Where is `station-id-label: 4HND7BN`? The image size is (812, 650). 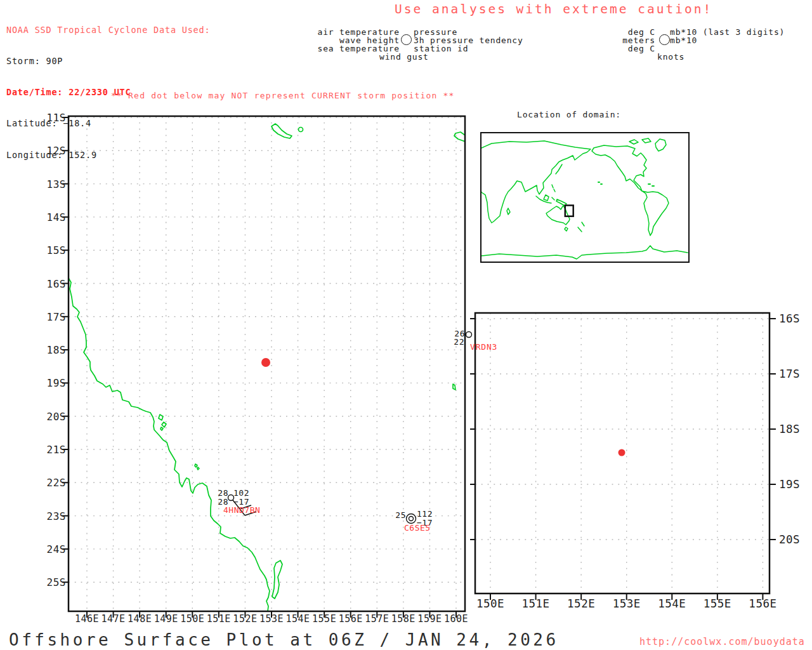
station-id-label: 4HND7BN is located at coordinates (242, 510).